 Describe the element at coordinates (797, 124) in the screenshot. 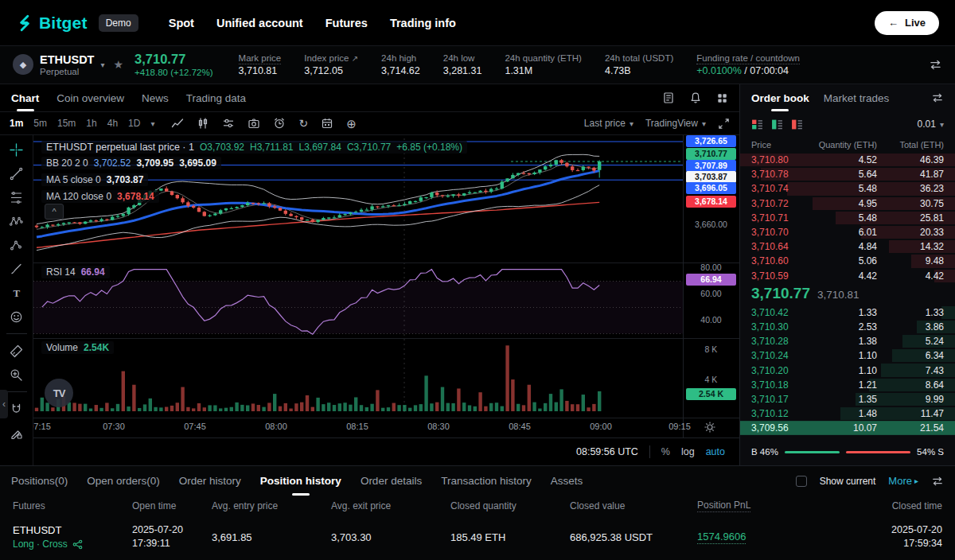

I see `layout-asks-only-icon` at that location.